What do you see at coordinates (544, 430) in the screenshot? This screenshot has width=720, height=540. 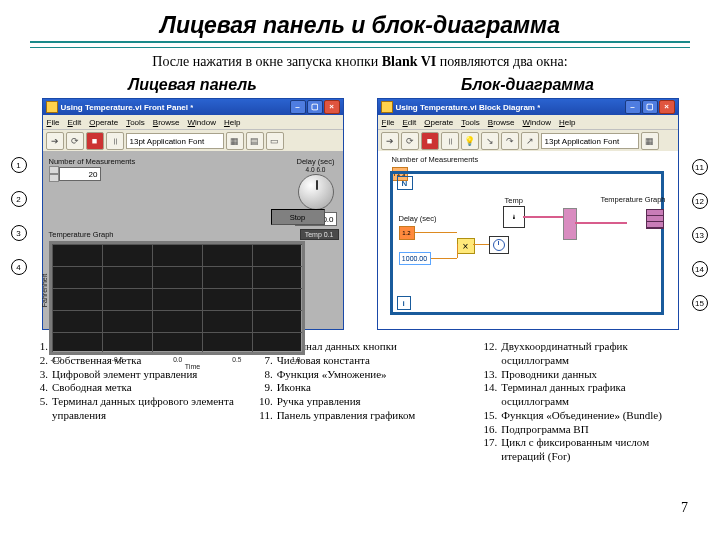 I see `legend-item: Подпрограмма ВП` at bounding box center [544, 430].